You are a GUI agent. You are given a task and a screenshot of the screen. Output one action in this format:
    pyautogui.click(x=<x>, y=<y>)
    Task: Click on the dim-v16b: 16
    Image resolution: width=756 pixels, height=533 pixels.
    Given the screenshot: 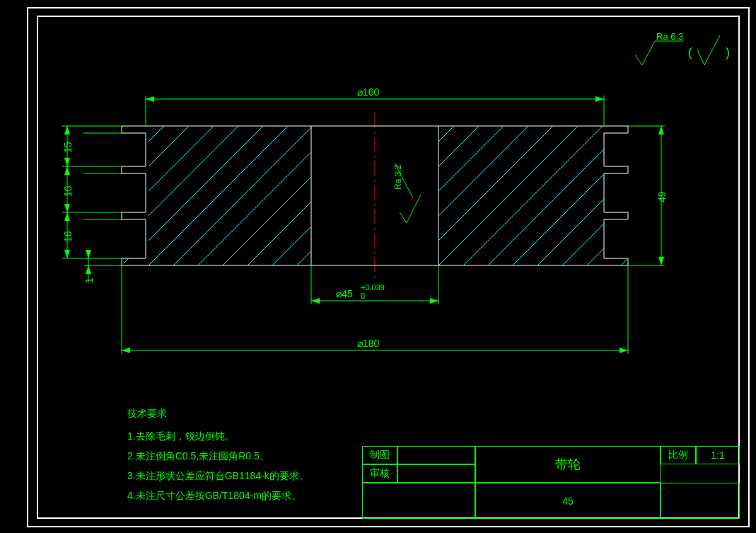 What is the action you would take?
    pyautogui.click(x=68, y=236)
    